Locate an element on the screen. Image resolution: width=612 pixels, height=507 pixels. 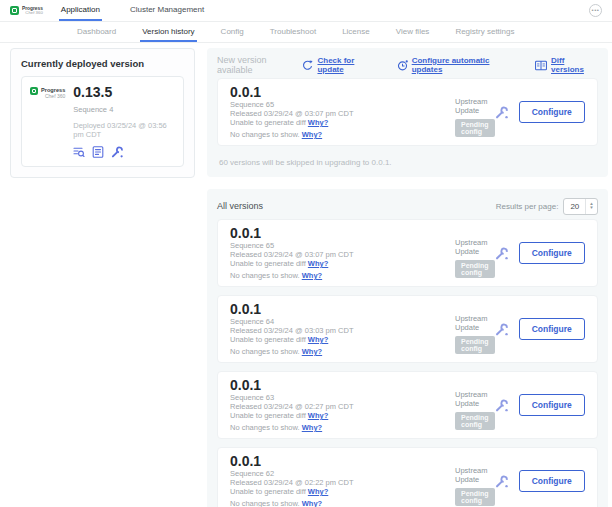
deployed-app-logo: Progress Chef 360 is located at coordinates (48, 122).